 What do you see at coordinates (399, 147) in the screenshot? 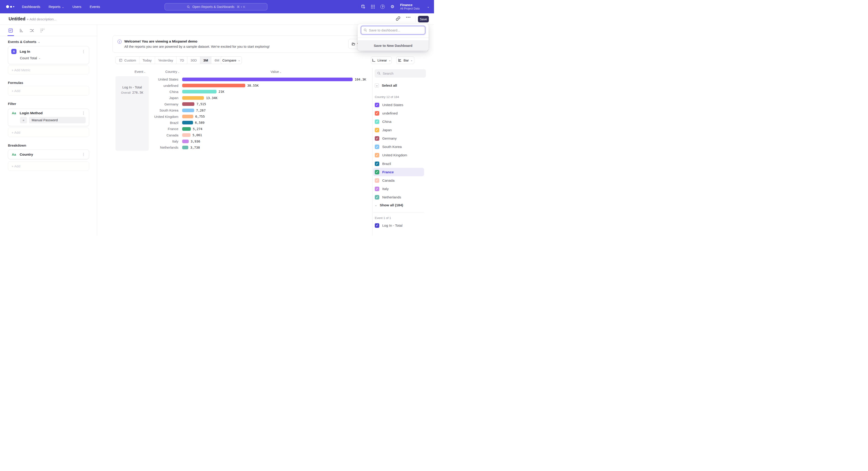
I see `country-item-south-korea: ✓South Korea` at bounding box center [399, 147].